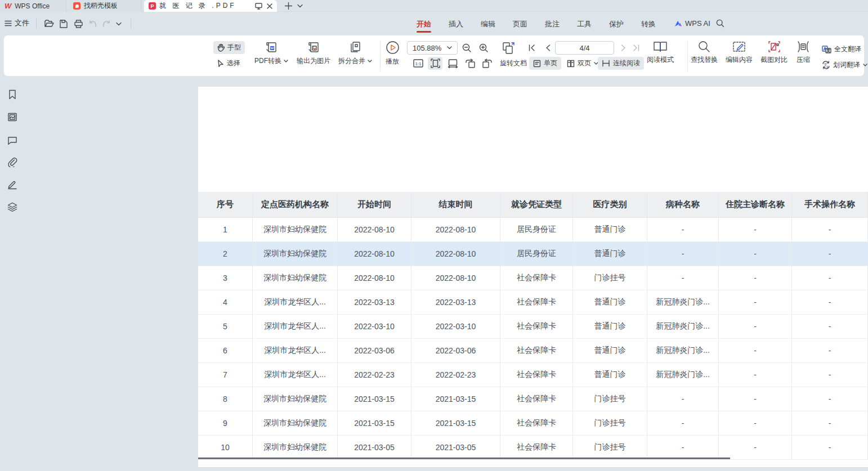  I want to click on actual-size-button: 1:1, so click(418, 63).